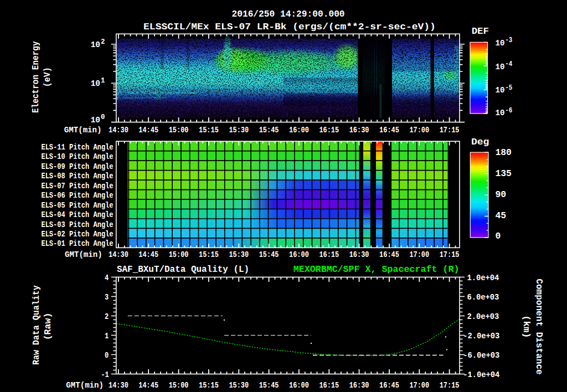 This screenshot has height=392, width=567. I want to click on svg-text: -6, so click(508, 111).